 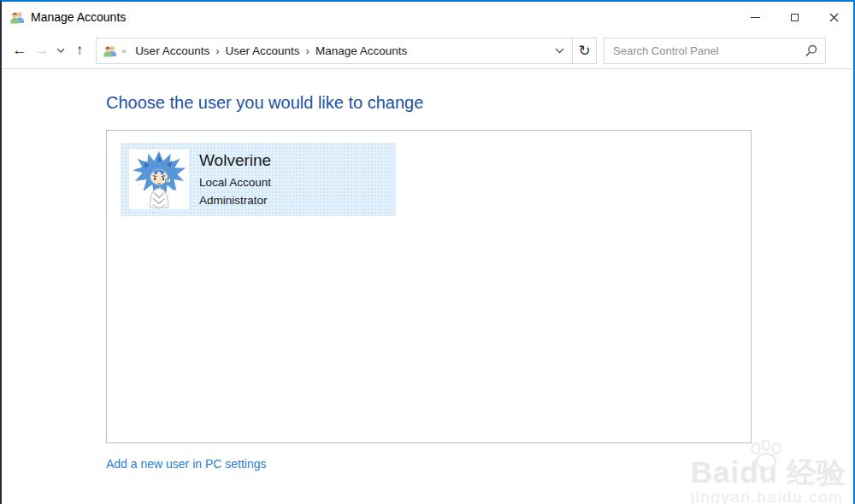 I want to click on back-icon: ←, so click(x=21, y=50).